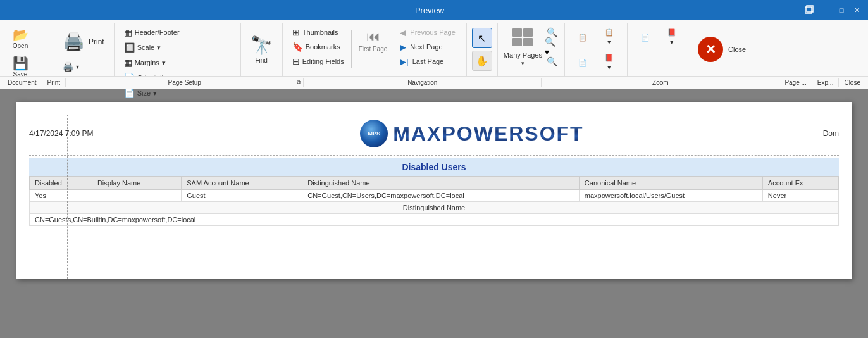  Describe the element at coordinates (143, 47) in the screenshot. I see `scale-button: 🔲 Scale ▾` at that location.